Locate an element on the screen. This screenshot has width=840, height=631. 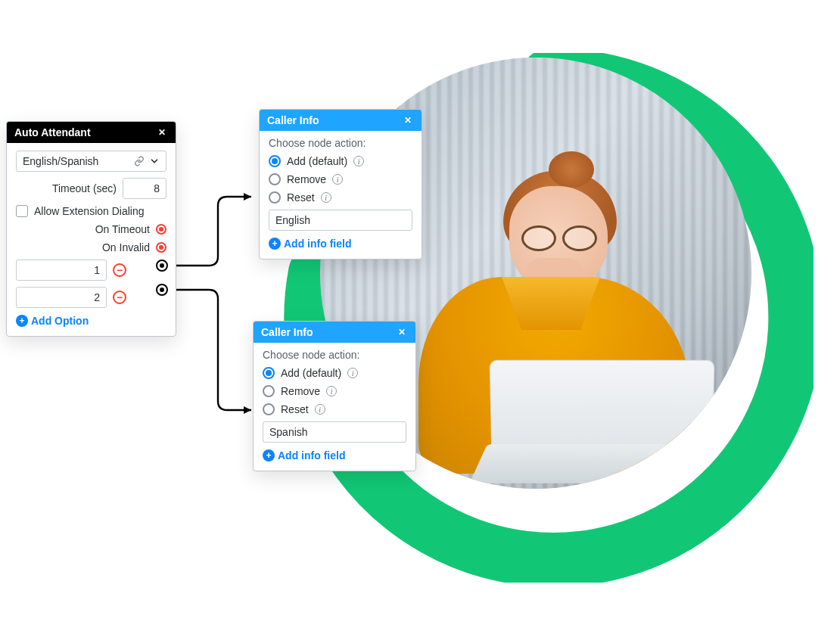
timeout-input is located at coordinates (145, 188).